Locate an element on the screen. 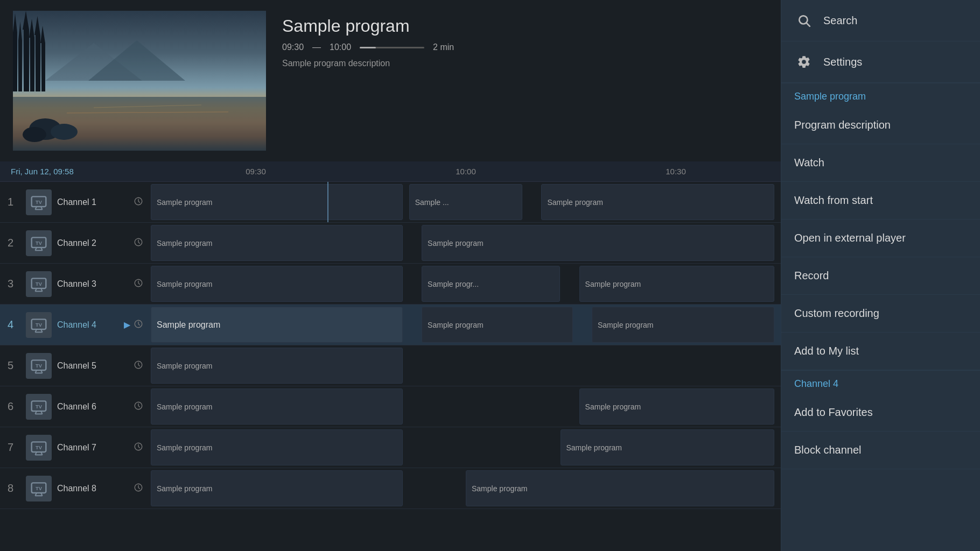 Image resolution: width=980 pixels, height=551 pixels. sidebar-item-block-channel: Block channel is located at coordinates (881, 450).